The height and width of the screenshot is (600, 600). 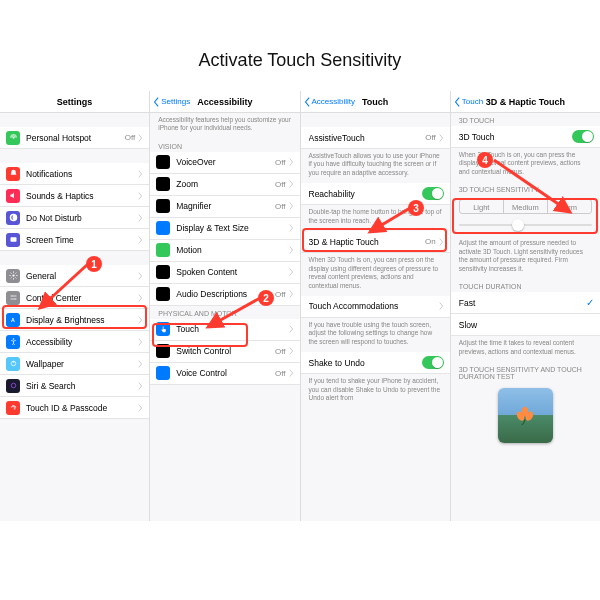 What do you see at coordinates (433, 362) in the screenshot?
I see `shake-toggle` at bounding box center [433, 362].